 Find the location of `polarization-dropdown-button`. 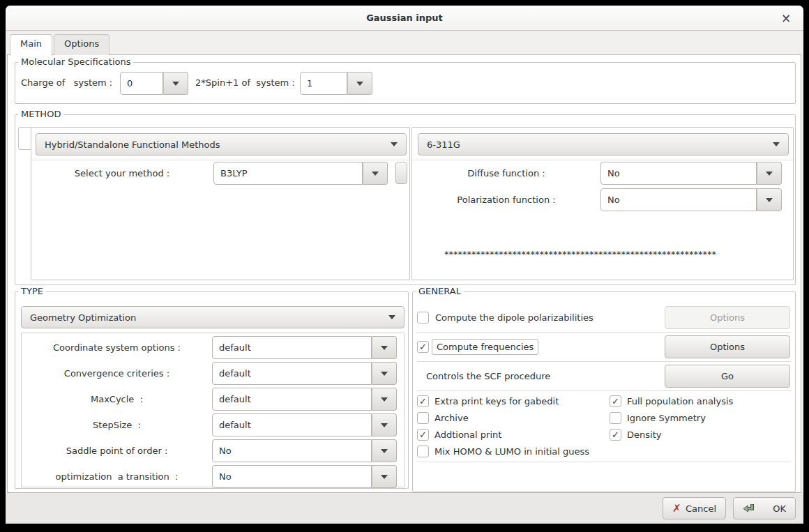

polarization-dropdown-button is located at coordinates (769, 199).